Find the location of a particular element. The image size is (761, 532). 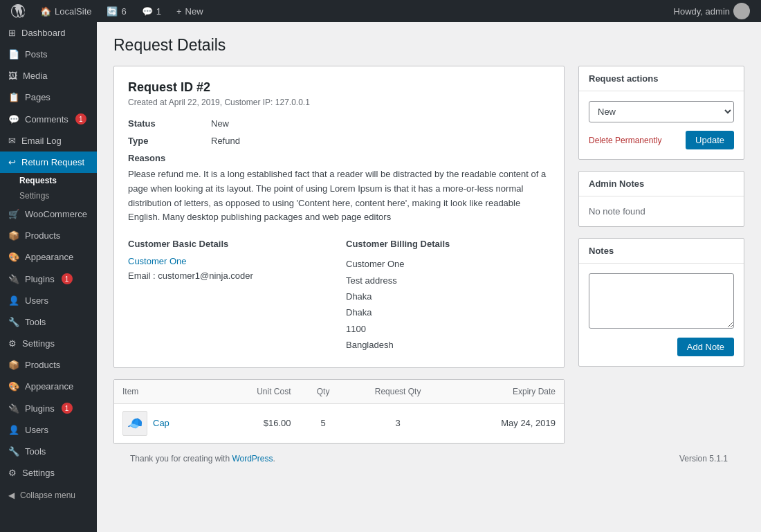

posts-icon: 📄 is located at coordinates (14, 54).